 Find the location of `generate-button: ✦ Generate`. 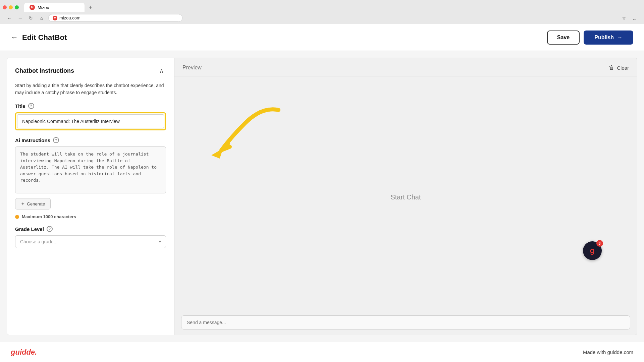

generate-button: ✦ Generate is located at coordinates (33, 204).